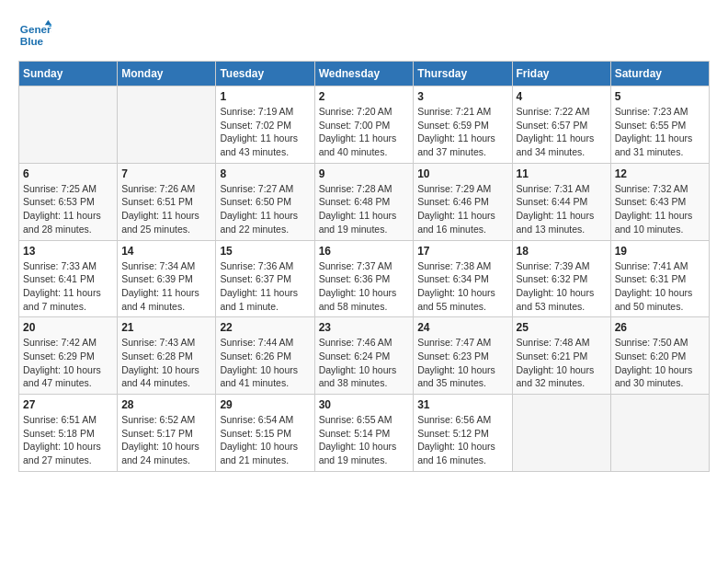  What do you see at coordinates (463, 356) in the screenshot?
I see `calendar-cell: 24Sunrise: 7:47 AM Sunset: 6:23 PM Dayli…` at bounding box center [463, 356].